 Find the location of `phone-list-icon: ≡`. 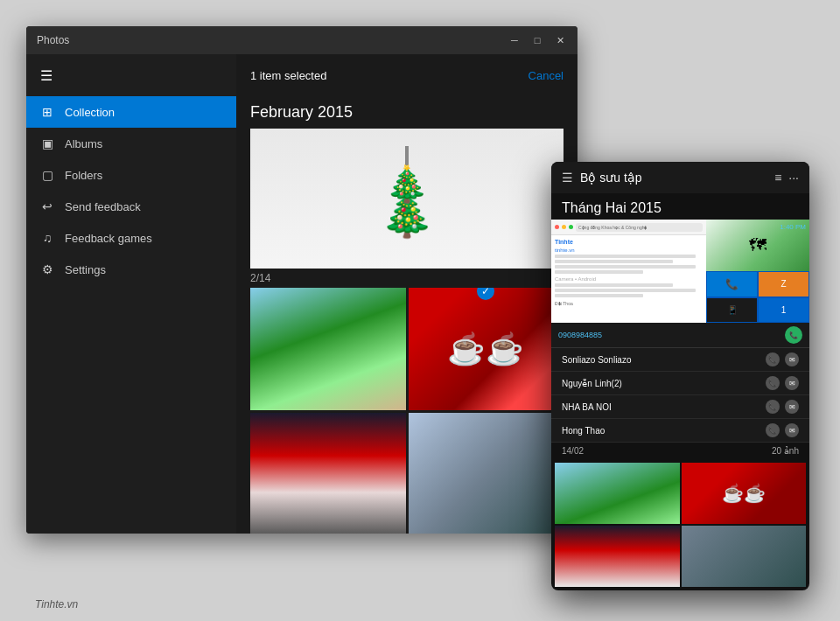

phone-list-icon: ≡ is located at coordinates (778, 178).